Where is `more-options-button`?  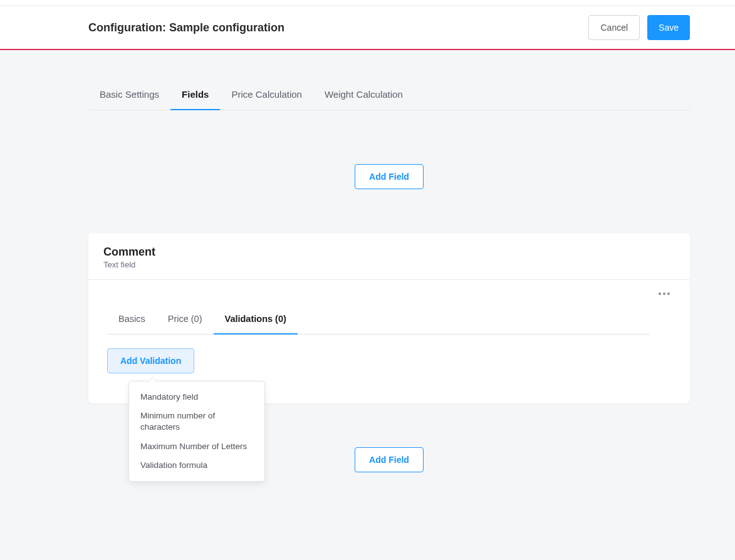 more-options-button is located at coordinates (664, 294).